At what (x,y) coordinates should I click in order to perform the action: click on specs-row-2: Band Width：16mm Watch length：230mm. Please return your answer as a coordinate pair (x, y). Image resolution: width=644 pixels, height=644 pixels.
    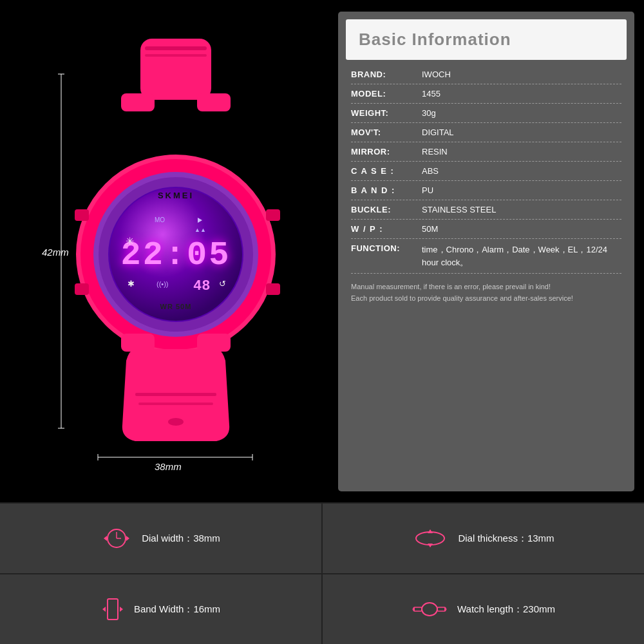
    Looking at the image, I should click on (322, 609).